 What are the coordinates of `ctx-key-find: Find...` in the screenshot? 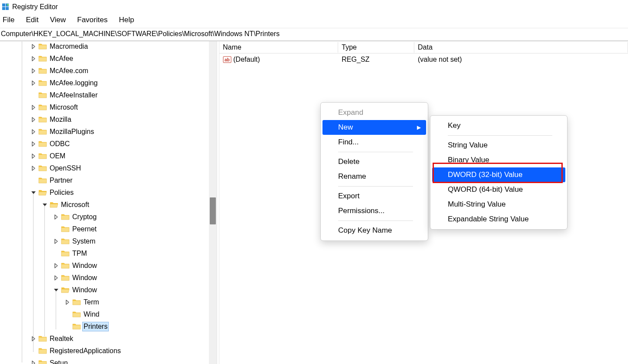 It's located at (374, 142).